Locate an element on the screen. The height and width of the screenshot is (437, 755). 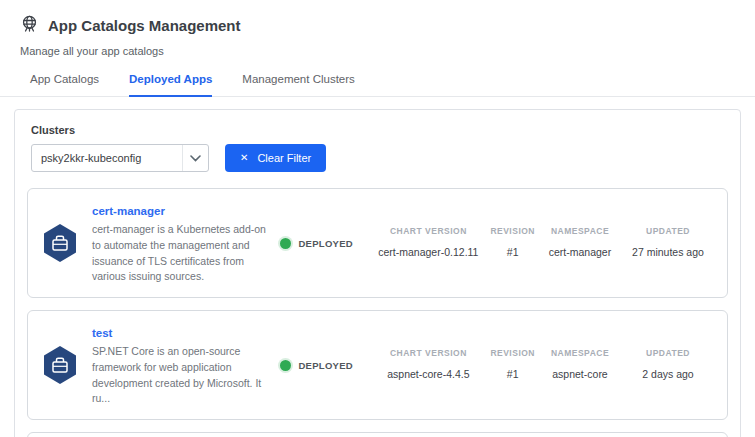
chart-version-value: cert-manager-0.12.11 is located at coordinates (428, 252).